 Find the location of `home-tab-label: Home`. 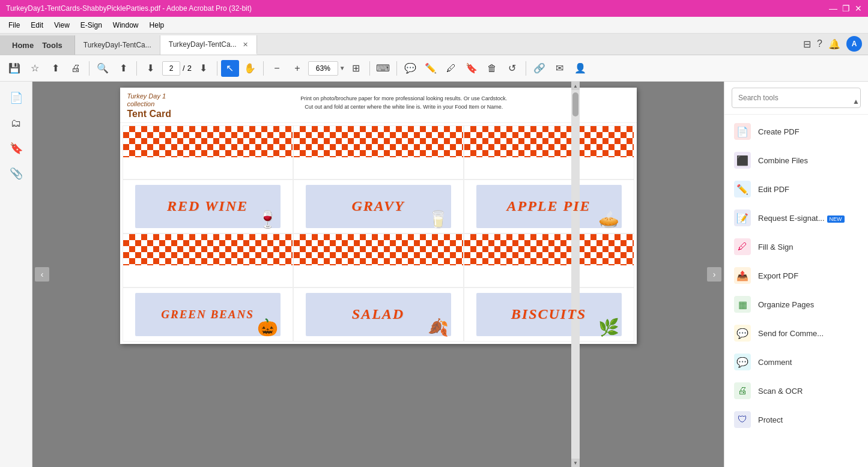

home-tab-label: Home is located at coordinates (23, 46).